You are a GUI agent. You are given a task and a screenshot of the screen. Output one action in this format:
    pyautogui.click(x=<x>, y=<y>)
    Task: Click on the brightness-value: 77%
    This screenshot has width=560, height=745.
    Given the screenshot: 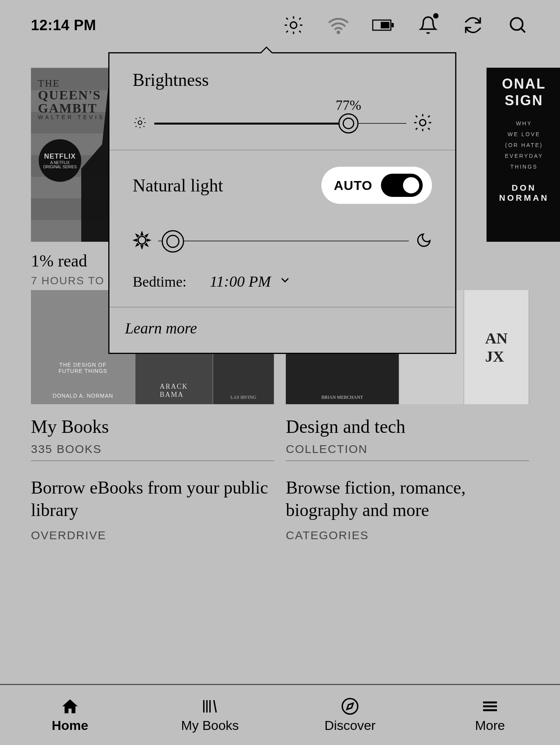 What is the action you would take?
    pyautogui.click(x=348, y=105)
    